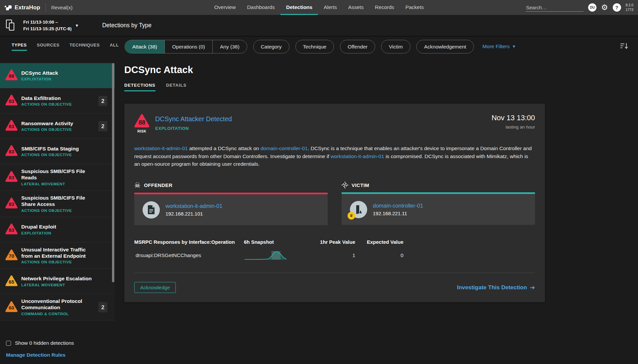 The height and width of the screenshot is (364, 638). What do you see at coordinates (57, 256) in the screenshot?
I see `detection-type-row-unusual-interactive-traffic-from-an-external-endpoint: 70Unusual Interactive Traffic from an Ex…` at bounding box center [57, 256].